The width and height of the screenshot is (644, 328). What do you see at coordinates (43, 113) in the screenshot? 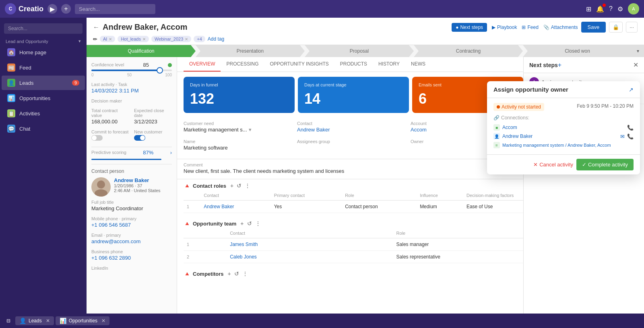
I see `sidebar-item-activities: 📋 Activities` at bounding box center [43, 113].